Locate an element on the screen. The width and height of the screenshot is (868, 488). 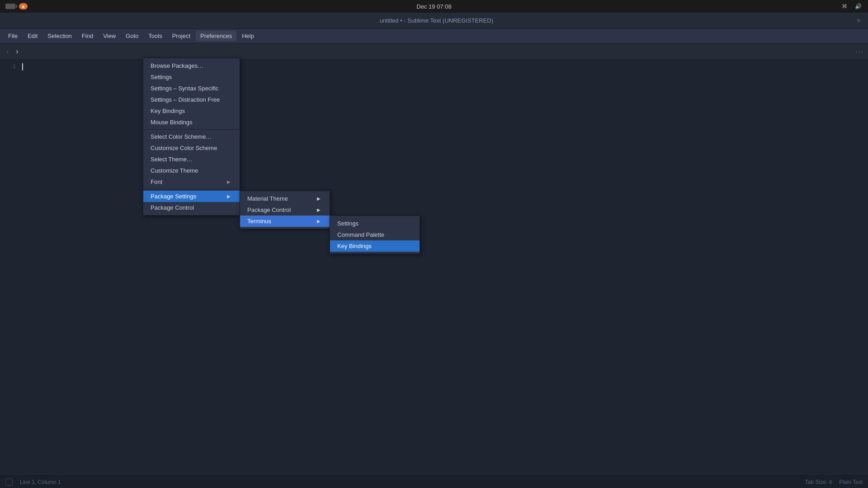
package-control-chevron: ▶ is located at coordinates (319, 210).